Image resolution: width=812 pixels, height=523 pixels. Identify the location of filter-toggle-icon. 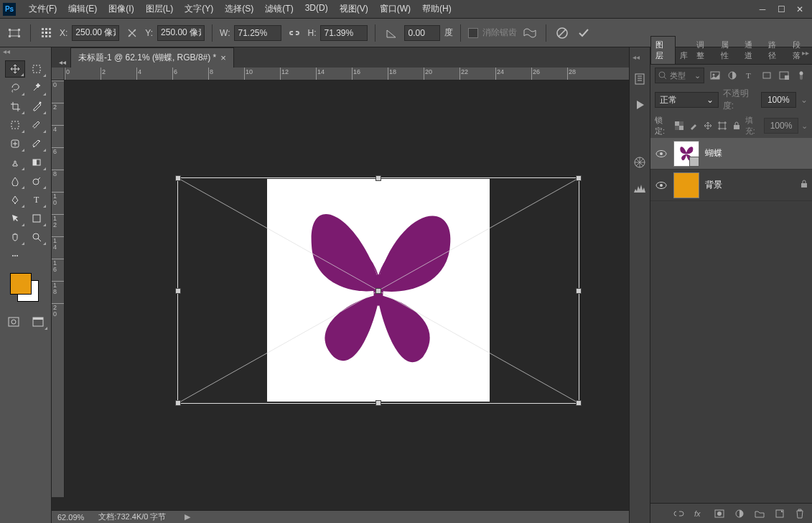
(801, 75).